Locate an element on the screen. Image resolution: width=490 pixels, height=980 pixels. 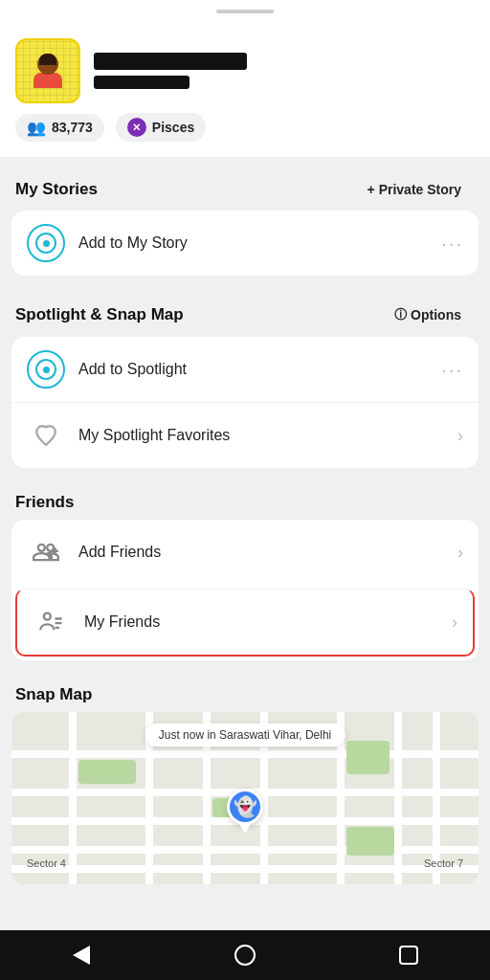
my-stories-header: My Stories + Private Story is located at coordinates (245, 187).